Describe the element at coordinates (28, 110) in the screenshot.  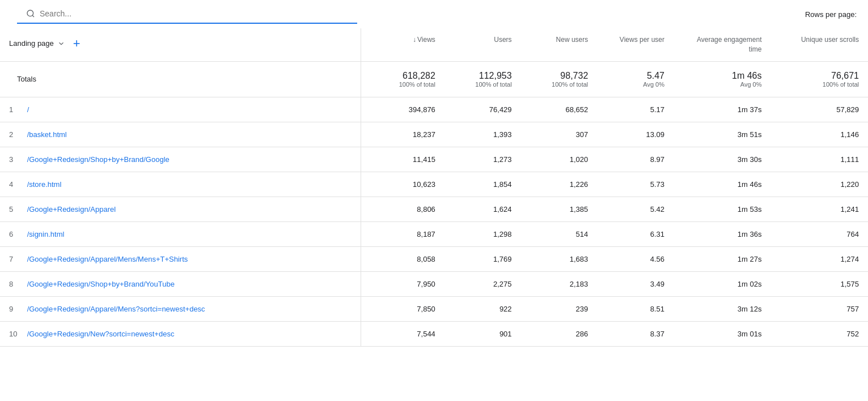
I see `landing-page-link: /` at that location.